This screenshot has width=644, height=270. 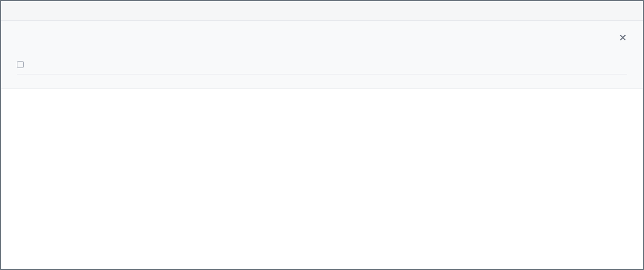 What do you see at coordinates (20, 65) in the screenshot?
I see `select-all-checkbox` at bounding box center [20, 65].